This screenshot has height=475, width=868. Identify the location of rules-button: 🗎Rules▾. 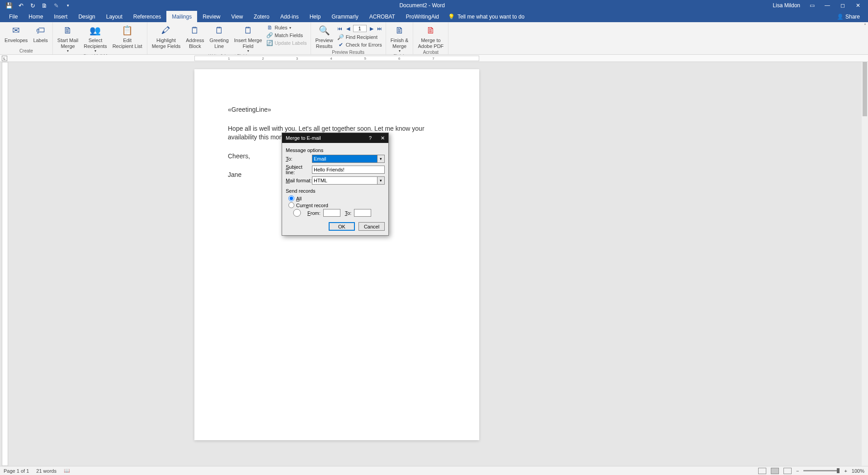
(287, 28).